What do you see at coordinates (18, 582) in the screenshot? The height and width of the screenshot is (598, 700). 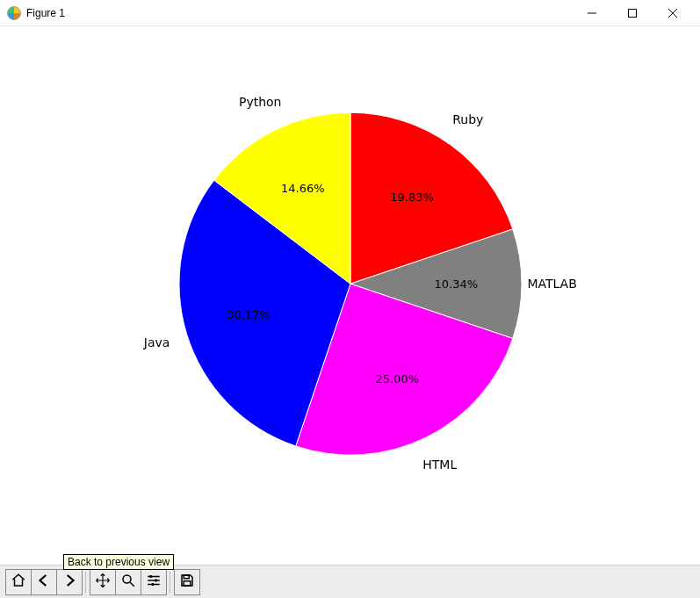 I see `home-button` at bounding box center [18, 582].